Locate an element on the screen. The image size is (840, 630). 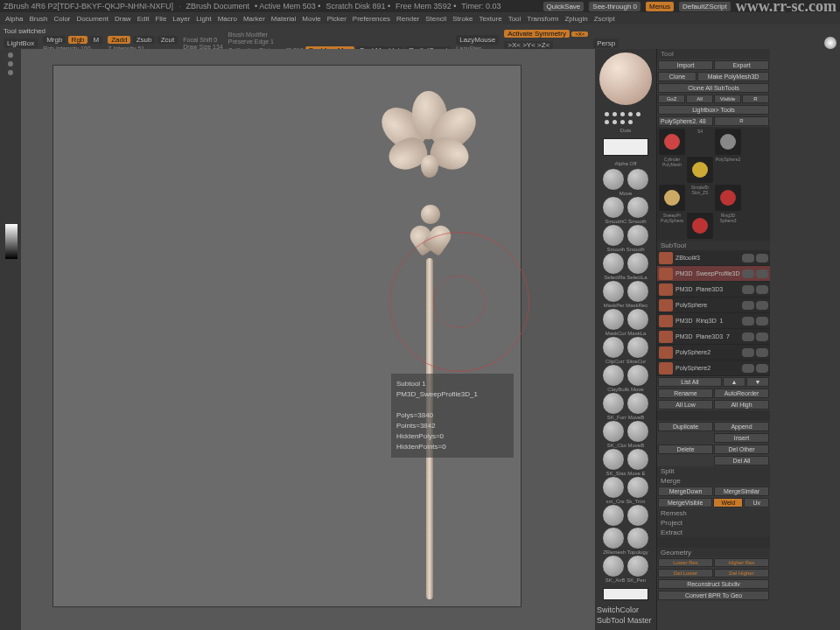
subtool-item: PM3D_Plane3D3 is located at coordinates (714, 290).